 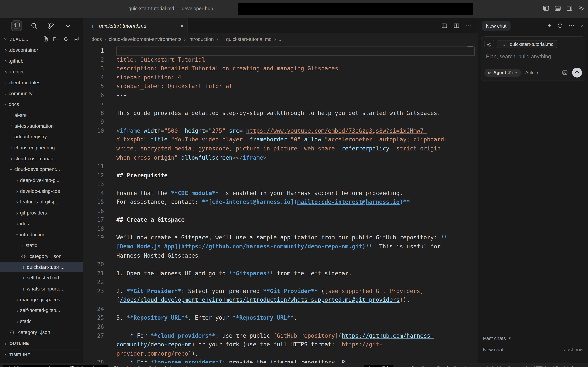 I want to click on tree-item--github: ›.github, so click(x=42, y=61).